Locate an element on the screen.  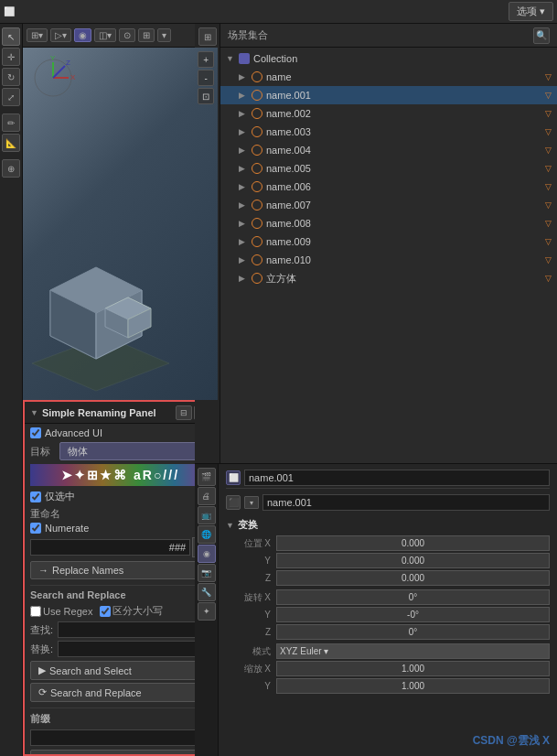
use-regex-checkbox is located at coordinates (36, 611).